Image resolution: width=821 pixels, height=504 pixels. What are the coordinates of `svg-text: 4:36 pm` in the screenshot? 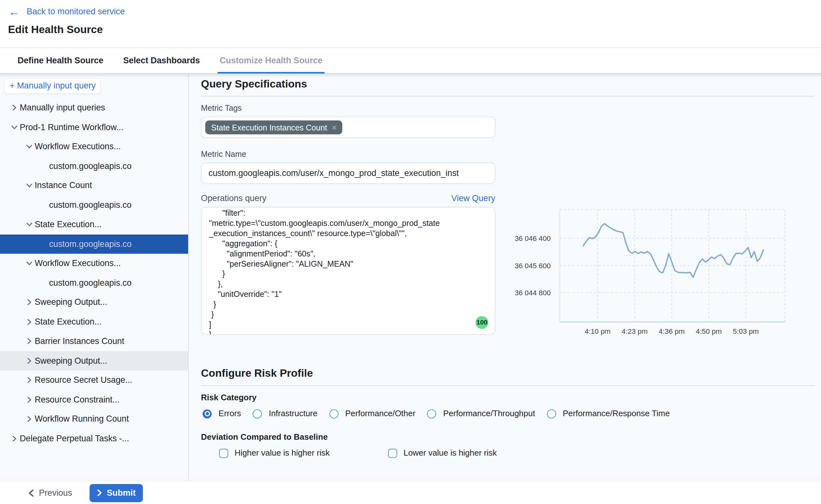 It's located at (672, 331).